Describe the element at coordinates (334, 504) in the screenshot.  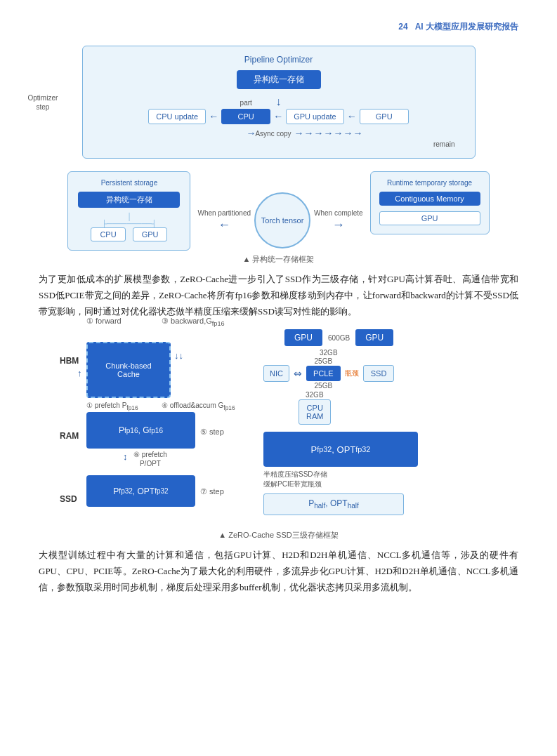
I see `phalf-block: Phalf, OPThalf` at that location.